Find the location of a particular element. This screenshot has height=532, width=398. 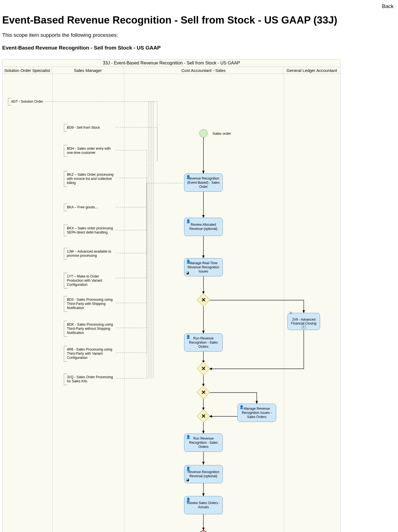

ext-ref: 31Q - Sales Order Processing for Sales K… is located at coordinates (90, 379).